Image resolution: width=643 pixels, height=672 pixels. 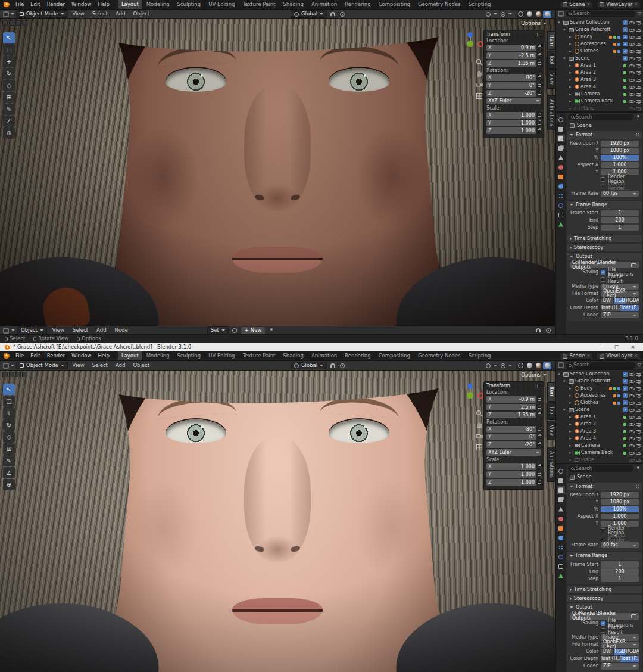 I want to click on rotation-x-field: X80°, so click(x=514, y=77).